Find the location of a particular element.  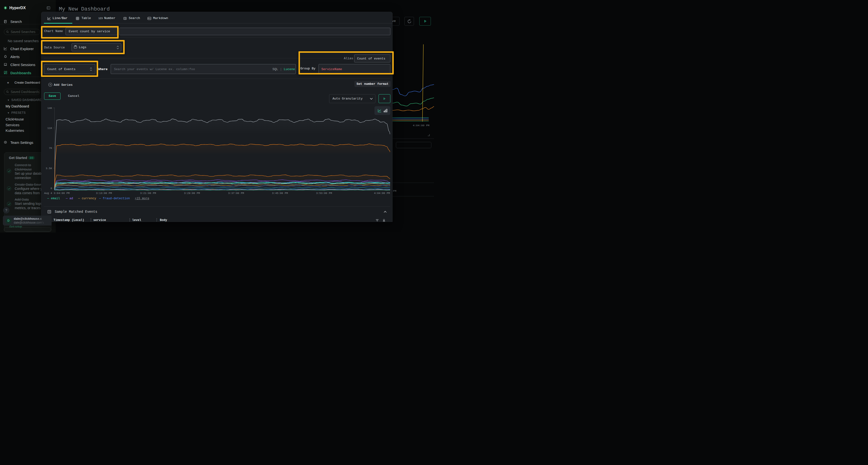

svg-text: 0 is located at coordinates (51, 189).